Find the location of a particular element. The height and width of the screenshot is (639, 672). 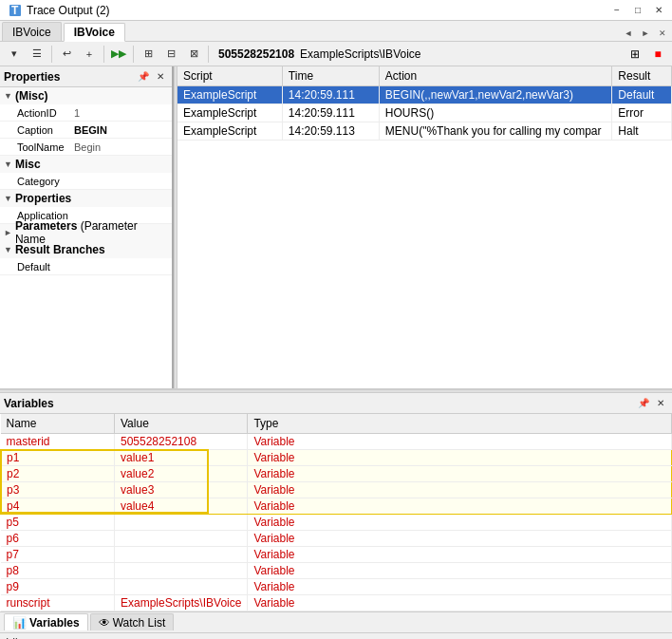

close-button: ✕ is located at coordinates (659, 10).